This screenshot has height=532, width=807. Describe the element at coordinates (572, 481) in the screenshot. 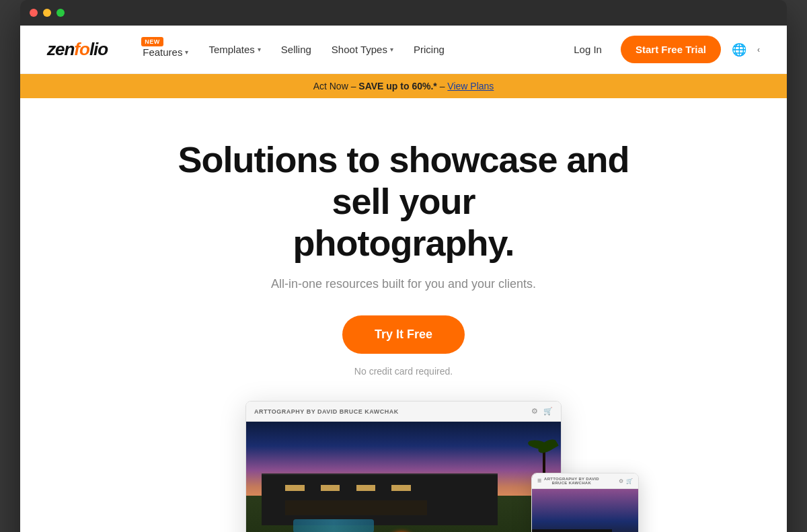

I see `mobile-site-name: ARTTOGRAPHY BY DAVIDBRUCE KAWCHAK` at that location.